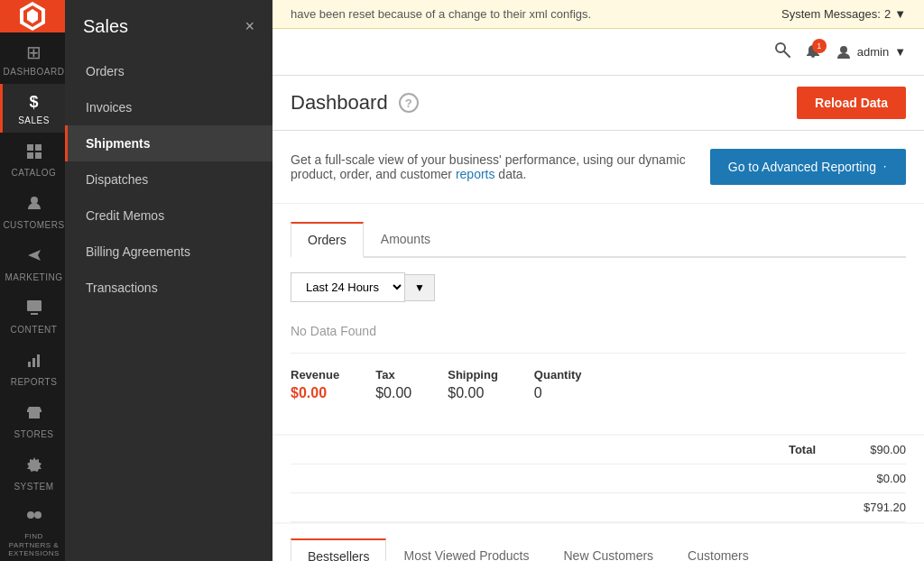 This screenshot has height=561, width=924. I want to click on sidebar-item-content: CONTENT, so click(32, 316).